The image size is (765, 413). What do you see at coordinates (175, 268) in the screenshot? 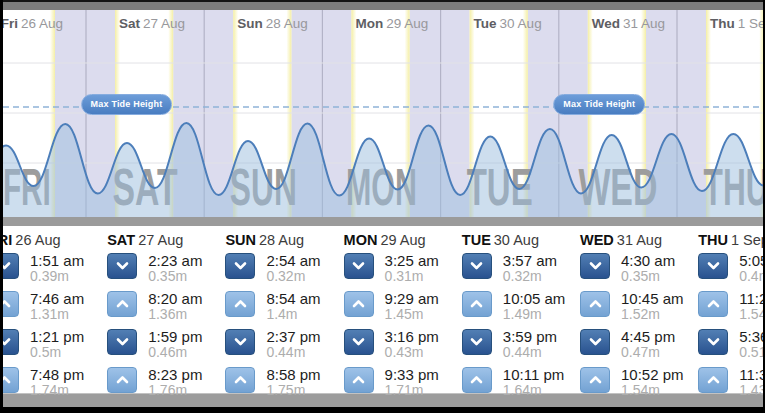
I see `tide-info: 2:23 am0.35m` at bounding box center [175, 268].